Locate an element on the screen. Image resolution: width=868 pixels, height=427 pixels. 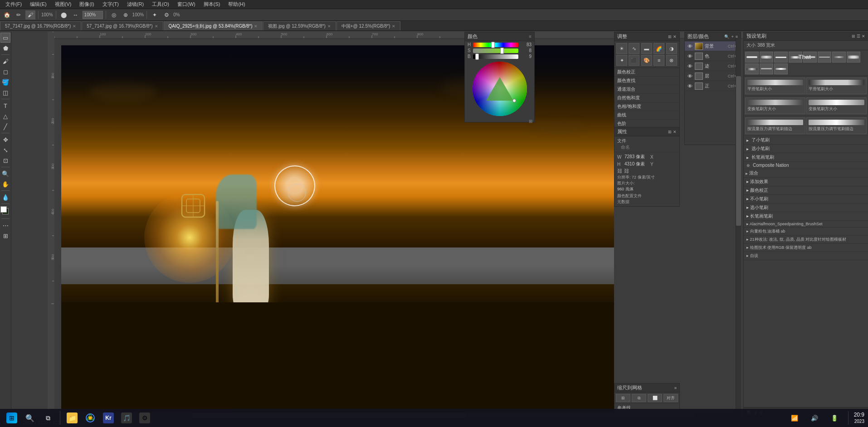
layers-menu-icon: ≡ is located at coordinates (736, 37).